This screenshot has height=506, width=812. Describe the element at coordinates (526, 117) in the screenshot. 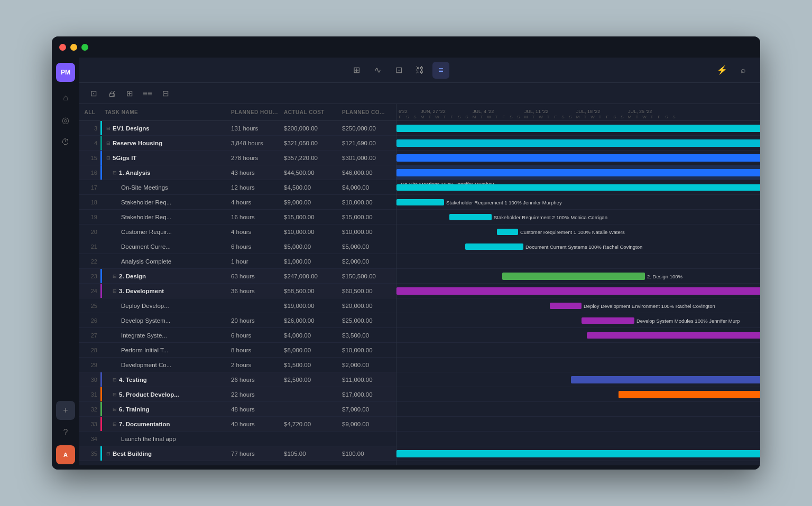

I see `day-cell: M` at that location.